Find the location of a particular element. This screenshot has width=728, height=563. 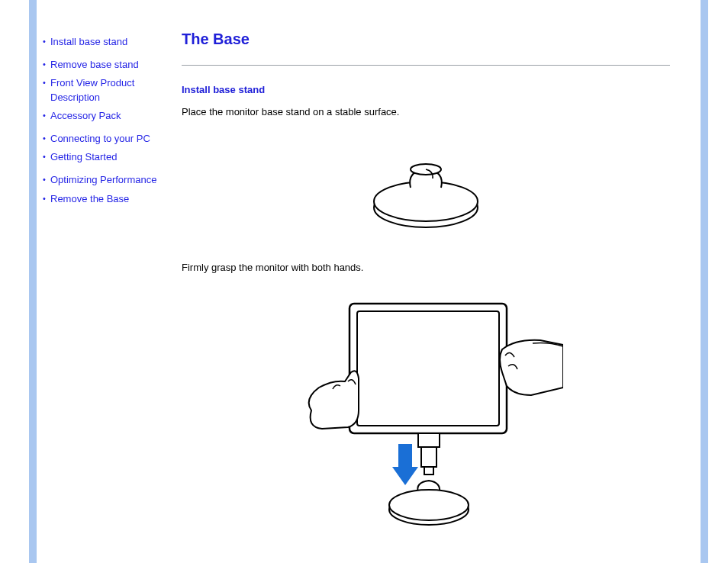

figure-base-stand is located at coordinates (426, 188).